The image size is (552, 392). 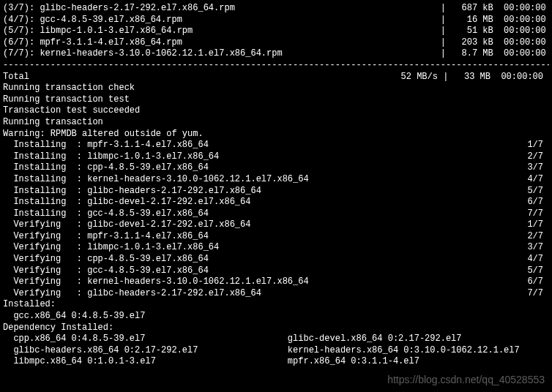 What do you see at coordinates (276, 305) in the screenshot?
I see `installed-label: Installed:` at bounding box center [276, 305].